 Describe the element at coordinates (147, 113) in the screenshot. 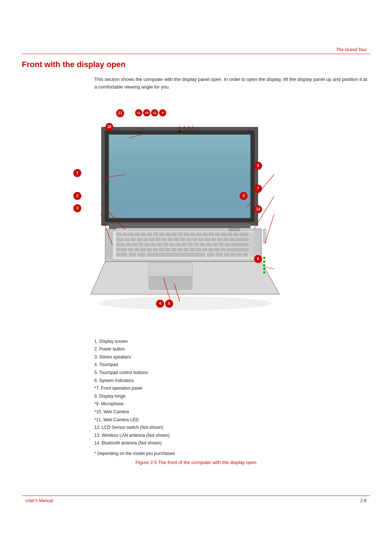

I see `callout-10: 10` at that location.